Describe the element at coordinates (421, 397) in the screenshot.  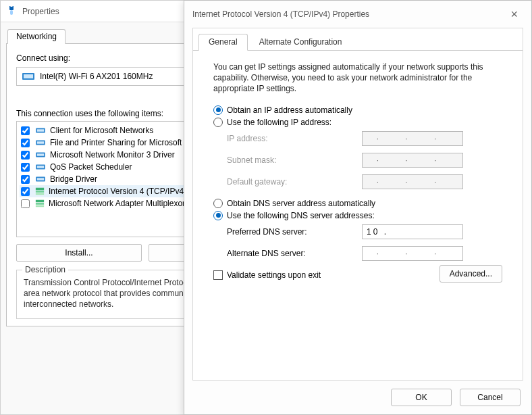
I see `ok-button: OK` at that location.